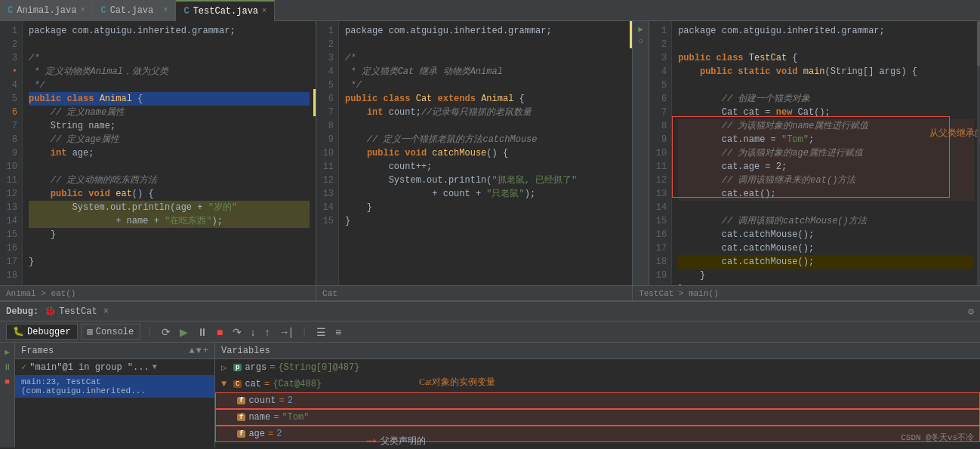  What do you see at coordinates (23, 312) in the screenshot?
I see `debug-label: Debug:` at bounding box center [23, 312].